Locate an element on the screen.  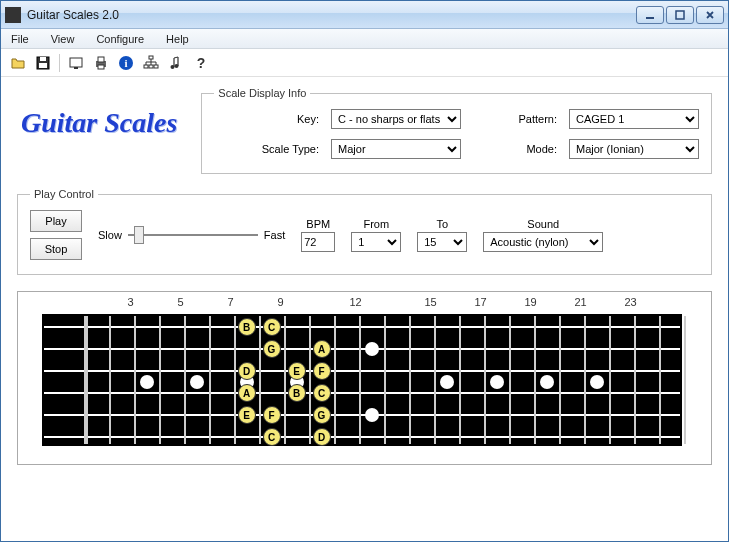
pattern-label: Pattern: is located at coordinates (515, 119).